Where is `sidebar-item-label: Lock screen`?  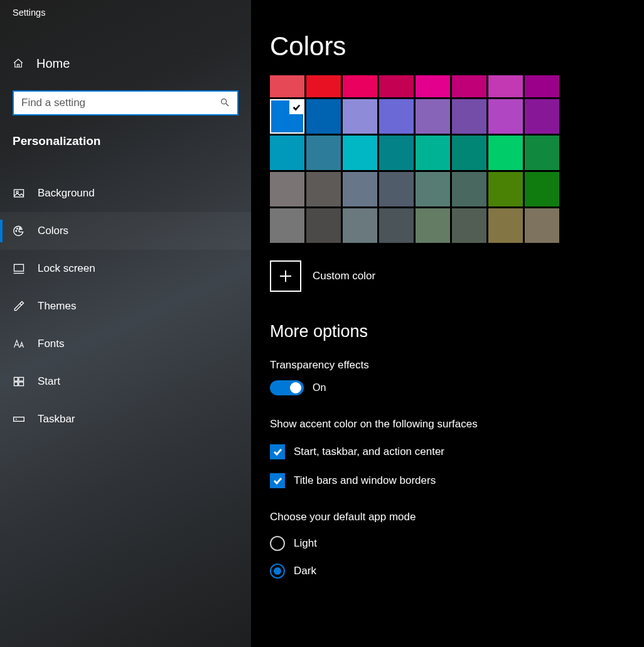 sidebar-item-label: Lock screen is located at coordinates (67, 269).